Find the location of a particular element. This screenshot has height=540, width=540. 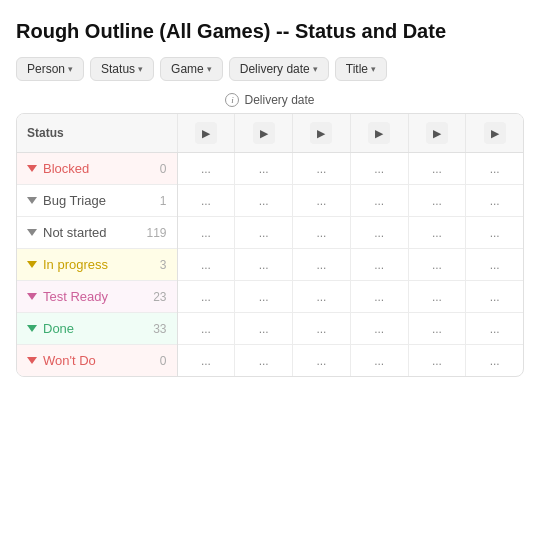

status-count: 23 is located at coordinates (157, 297).